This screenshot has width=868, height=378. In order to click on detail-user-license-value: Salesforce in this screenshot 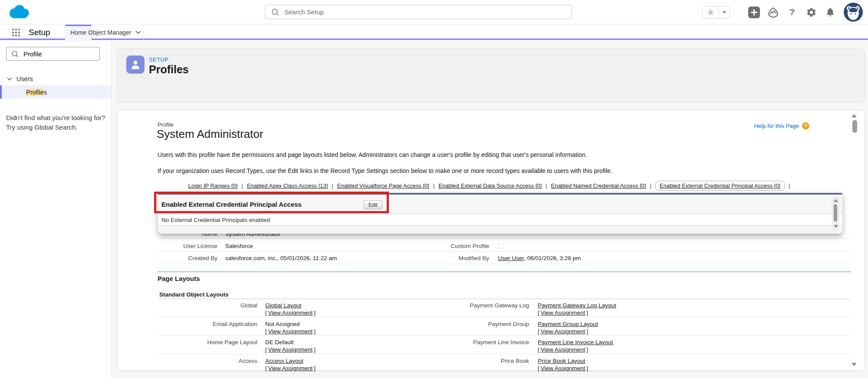, I will do `click(239, 246)`.